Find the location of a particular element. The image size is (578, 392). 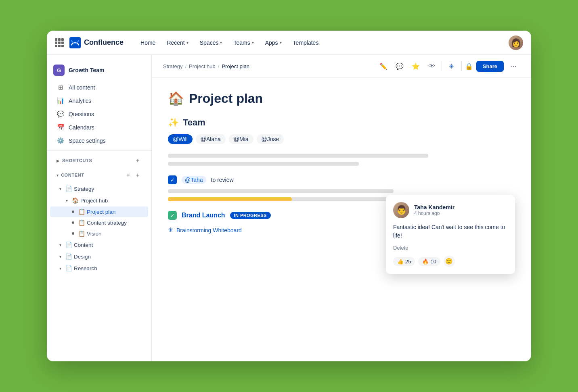

grid-icon is located at coordinates (59, 43).